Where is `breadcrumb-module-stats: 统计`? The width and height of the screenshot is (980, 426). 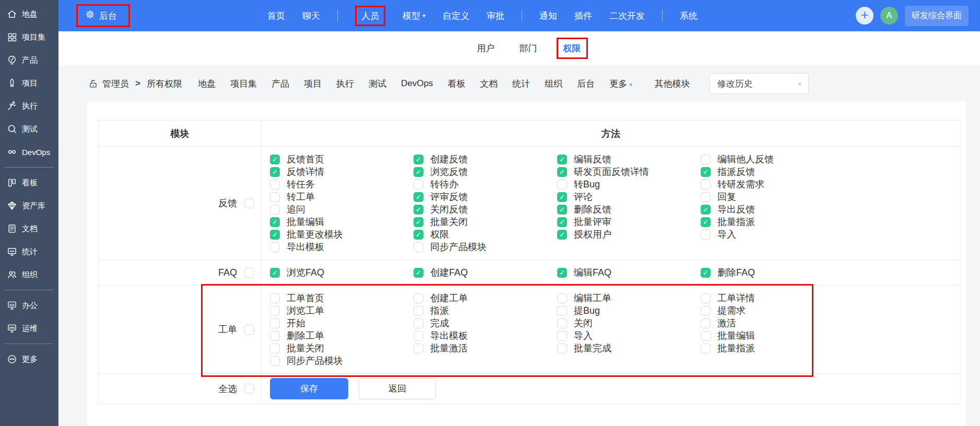 breadcrumb-module-stats: 统计 is located at coordinates (521, 84).